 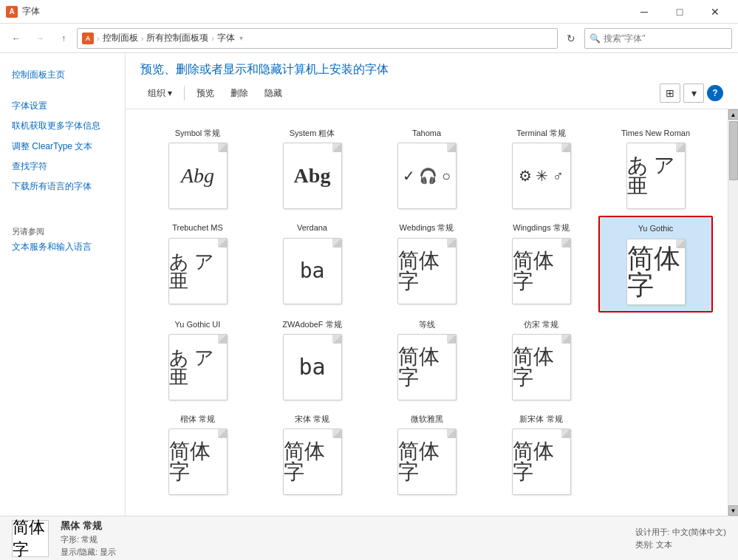 I want to click on status-preview-text: 简体字, so click(x=30, y=539).